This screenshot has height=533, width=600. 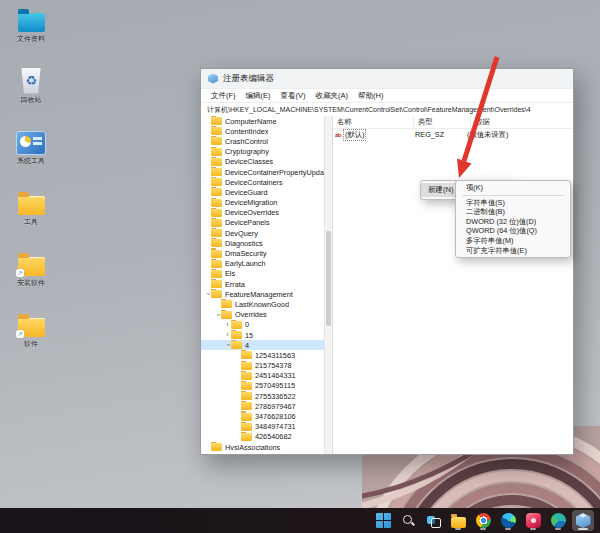 I want to click on tree-node-ContentIndex: ContentIndex, so click(x=266, y=131).